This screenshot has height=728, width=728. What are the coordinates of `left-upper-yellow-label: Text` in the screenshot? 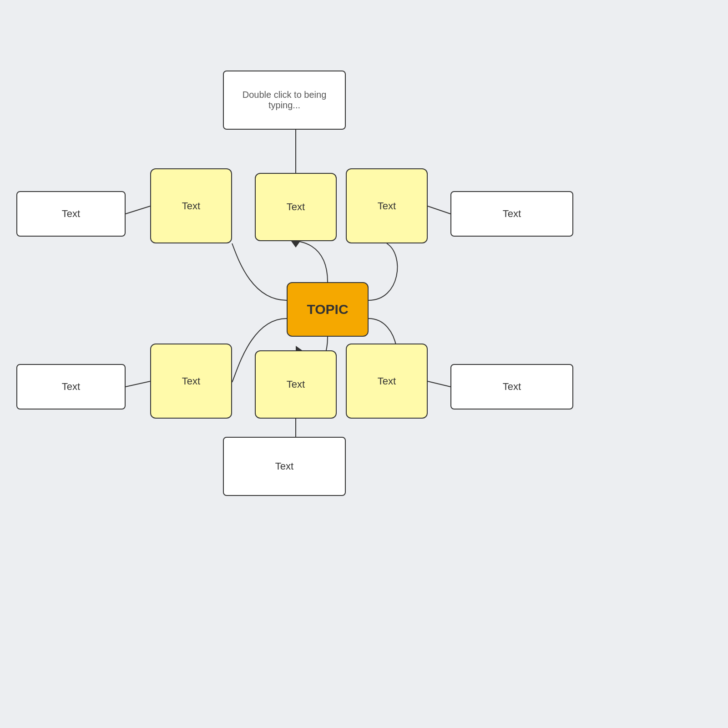 It's located at (191, 206).